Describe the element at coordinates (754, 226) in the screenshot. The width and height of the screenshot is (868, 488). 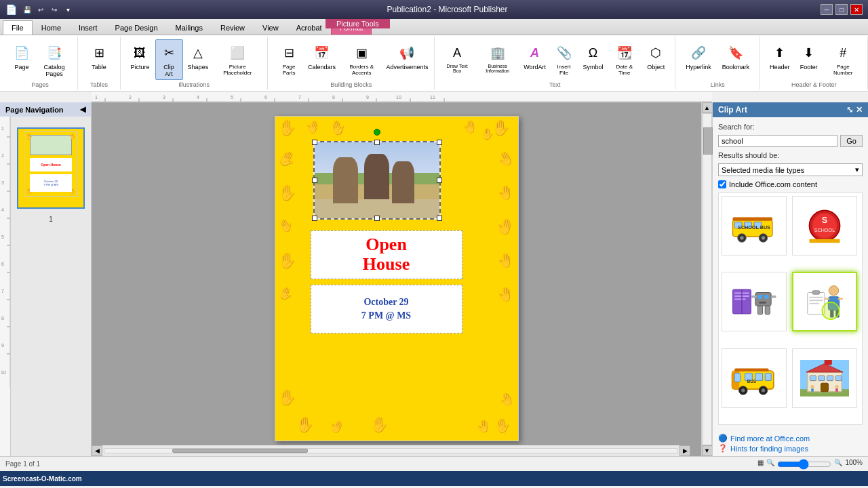
I see `clip-art-item-1: SCHOOL BUS` at that location.